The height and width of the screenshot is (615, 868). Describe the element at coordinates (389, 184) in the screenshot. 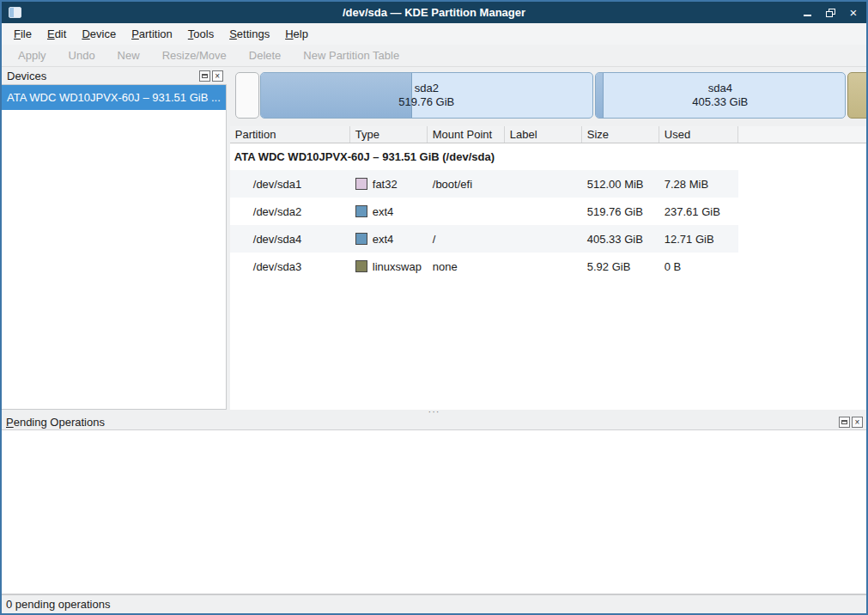

I see `cell-type: fat32` at that location.